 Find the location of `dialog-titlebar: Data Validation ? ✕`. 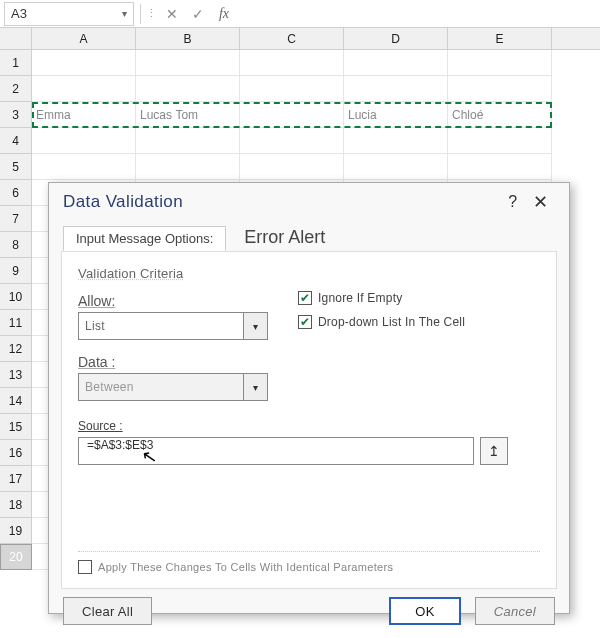

dialog-titlebar: Data Validation ? ✕ is located at coordinates (309, 202).